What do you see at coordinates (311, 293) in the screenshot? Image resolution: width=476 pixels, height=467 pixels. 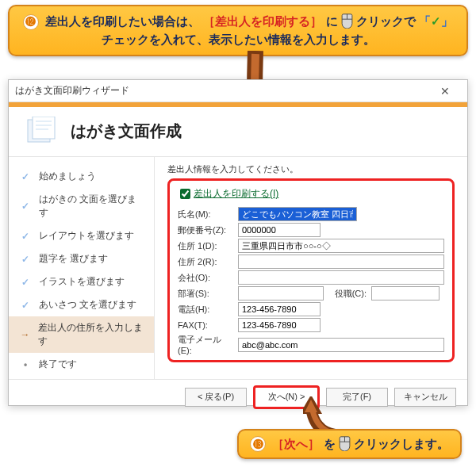 I see `field-dept: 部署(S): 役職(C):` at bounding box center [311, 293].